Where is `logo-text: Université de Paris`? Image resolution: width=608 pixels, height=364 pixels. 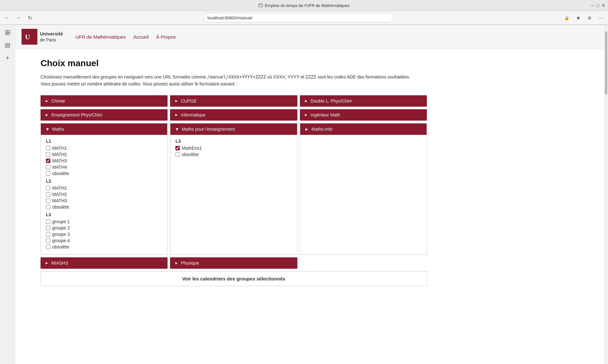 logo-text: Université de Paris is located at coordinates (51, 37).